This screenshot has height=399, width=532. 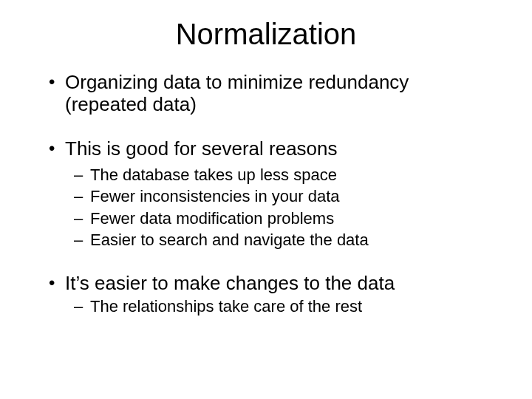 What do you see at coordinates (266, 175) in the screenshot?
I see `bullet-level2: The database takes up less space` at bounding box center [266, 175].